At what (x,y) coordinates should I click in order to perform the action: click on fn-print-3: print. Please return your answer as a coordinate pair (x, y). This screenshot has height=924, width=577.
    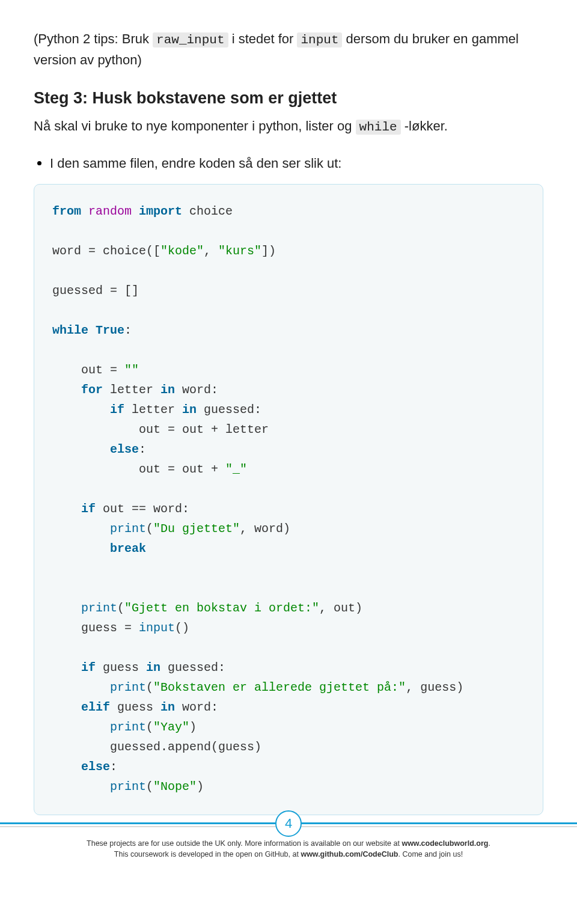
    Looking at the image, I should click on (128, 688).